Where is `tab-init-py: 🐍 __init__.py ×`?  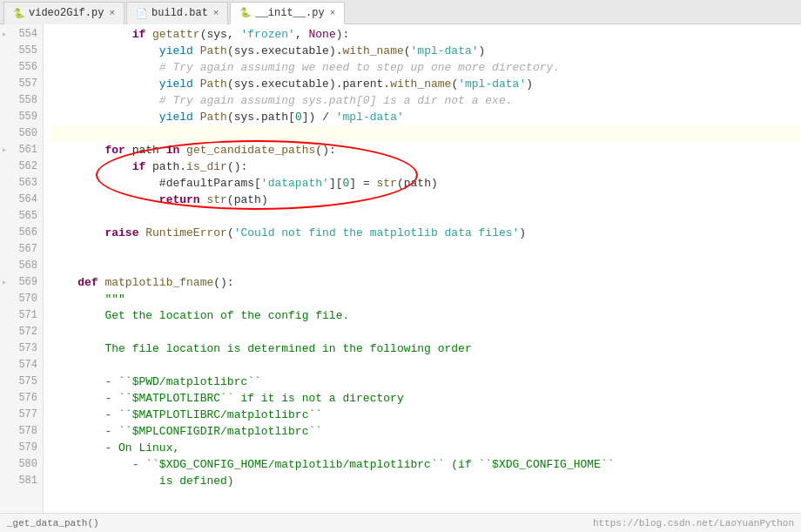
tab-init-py: 🐍 __init__.py × is located at coordinates (287, 13).